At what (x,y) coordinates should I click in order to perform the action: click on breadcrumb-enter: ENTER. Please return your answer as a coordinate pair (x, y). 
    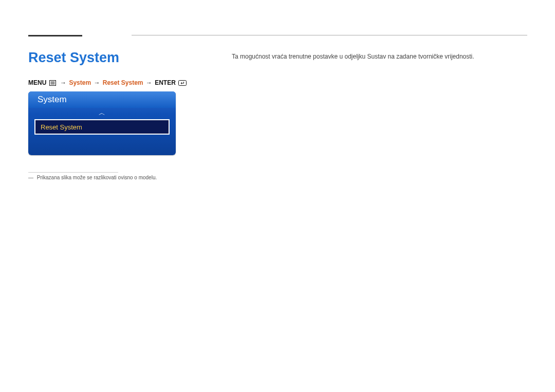
    Looking at the image, I should click on (165, 83).